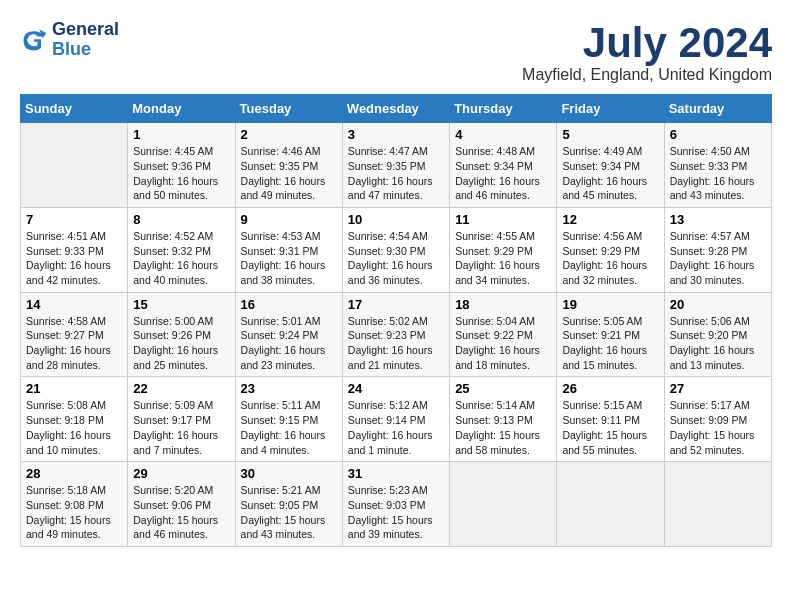 The height and width of the screenshot is (612, 792). I want to click on table-row: 23 Sunrise: 5:11 AMSunset: 9:15 PMDaylig…, so click(288, 420).